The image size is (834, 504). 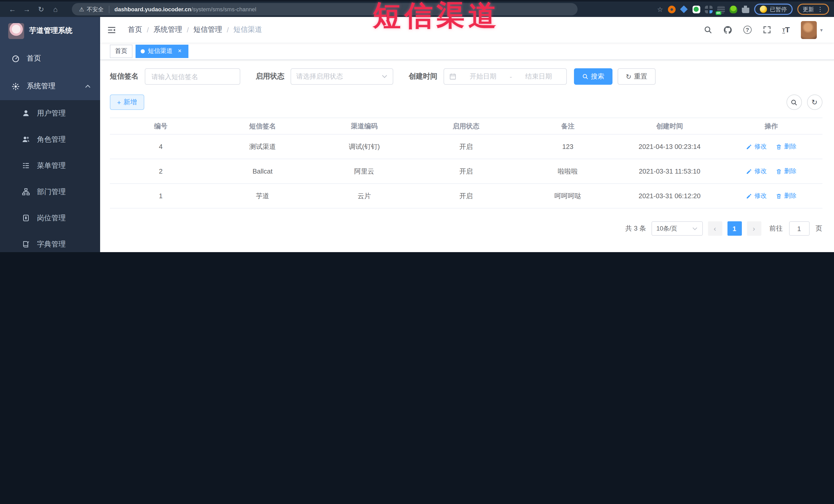 What do you see at coordinates (483, 76) in the screenshot?
I see `start-date-placeholder: 开始日期` at bounding box center [483, 76].